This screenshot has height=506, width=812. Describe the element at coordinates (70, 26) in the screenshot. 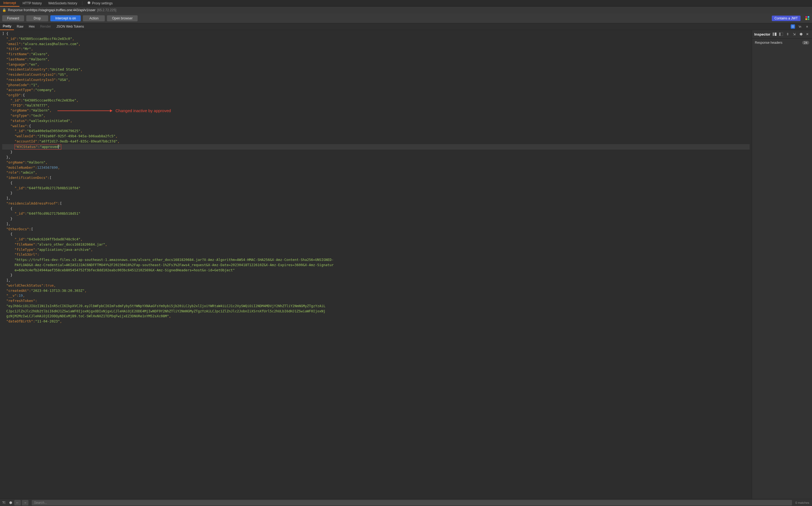

I see `view-tab-jwt: JSON Web Tokens` at that location.